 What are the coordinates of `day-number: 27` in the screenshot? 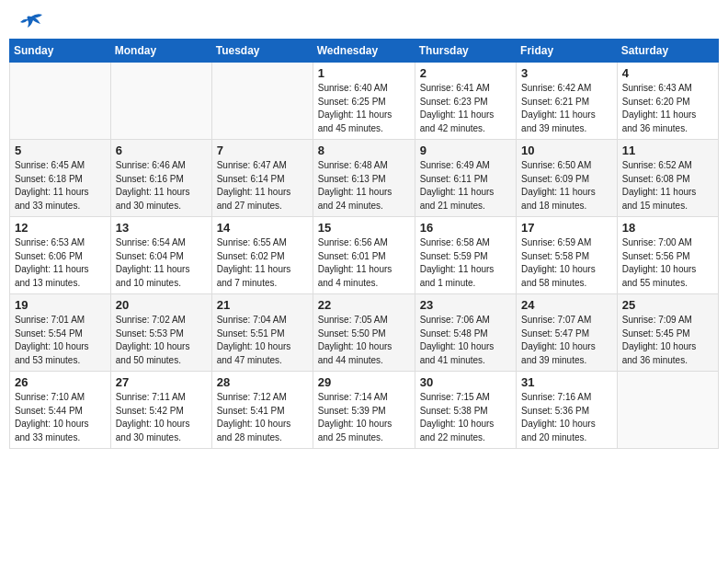 It's located at (162, 383).